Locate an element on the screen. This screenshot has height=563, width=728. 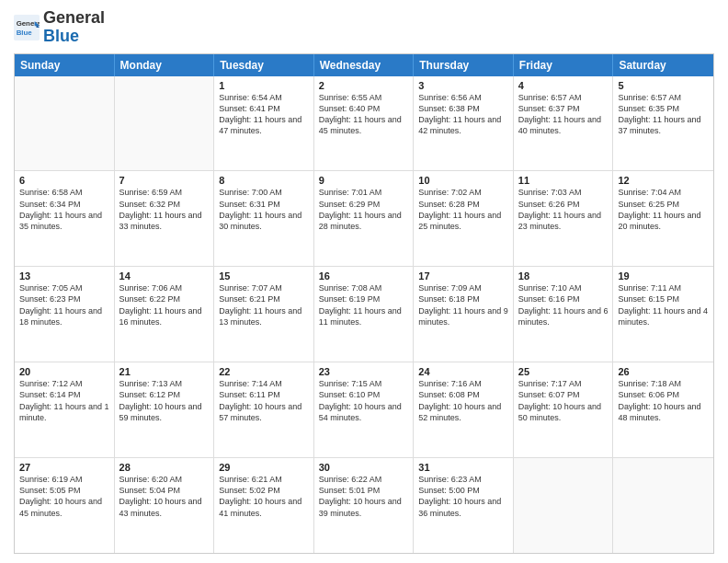
day-number: 5 is located at coordinates (664, 86).